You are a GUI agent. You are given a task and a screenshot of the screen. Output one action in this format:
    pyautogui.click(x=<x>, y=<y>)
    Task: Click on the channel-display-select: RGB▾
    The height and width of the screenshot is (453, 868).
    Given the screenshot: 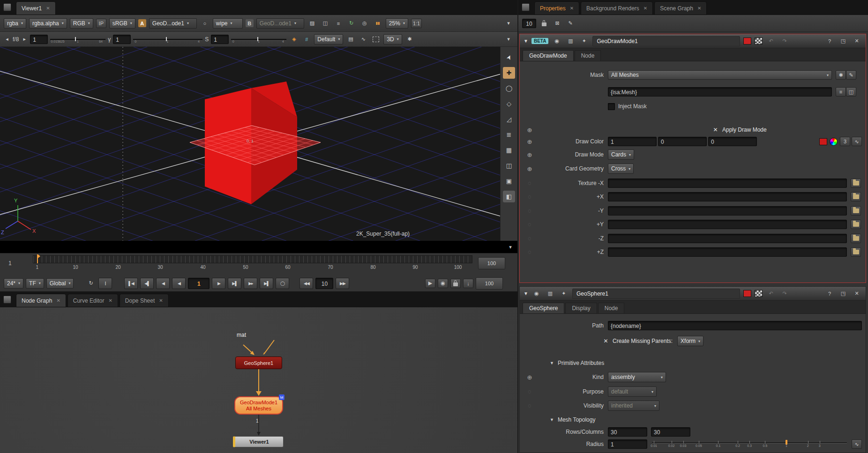 What is the action you would take?
    pyautogui.click(x=82, y=23)
    